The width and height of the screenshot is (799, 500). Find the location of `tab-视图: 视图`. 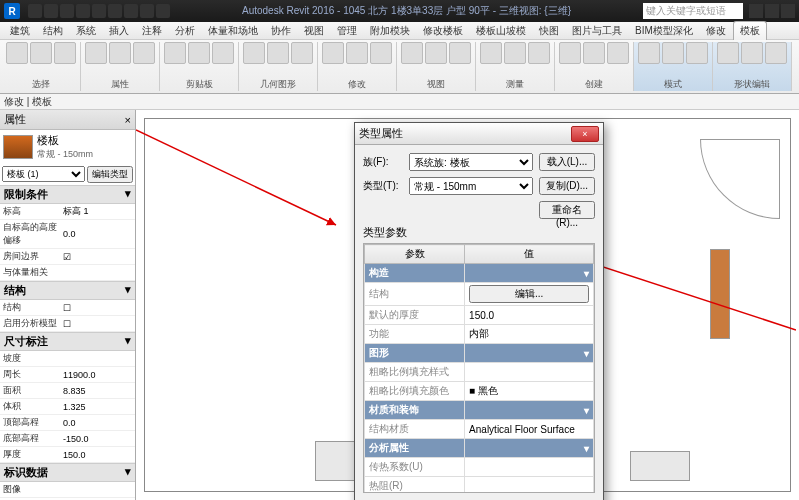

tab-视图: 视图 is located at coordinates (314, 31).